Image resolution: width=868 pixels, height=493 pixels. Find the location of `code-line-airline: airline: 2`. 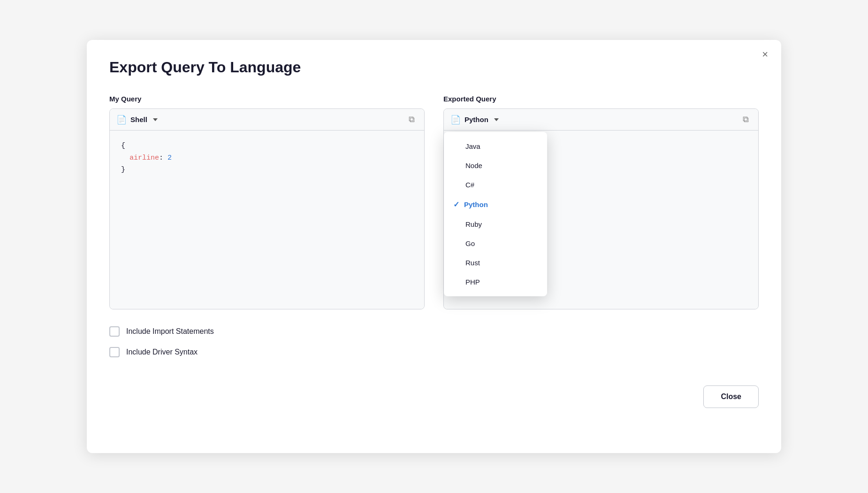

code-line-airline: airline: 2 is located at coordinates (267, 158).